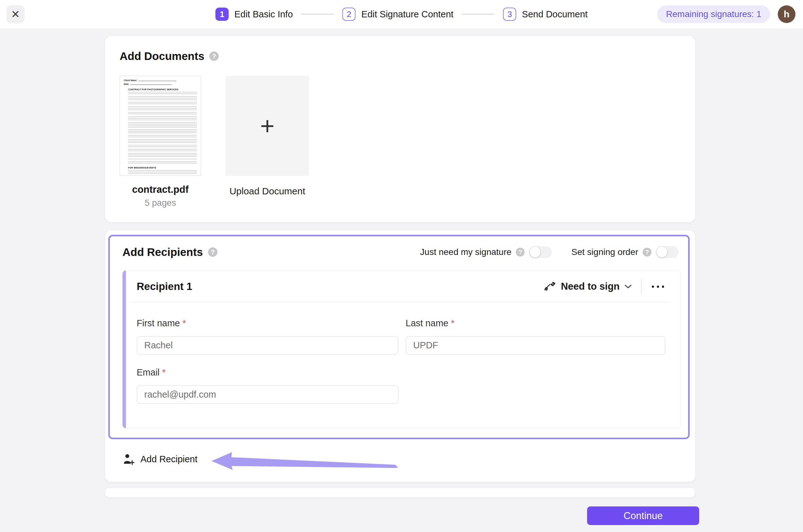 This screenshot has height=532, width=803. I want to click on thumb-date-label: Date:, so click(127, 84).